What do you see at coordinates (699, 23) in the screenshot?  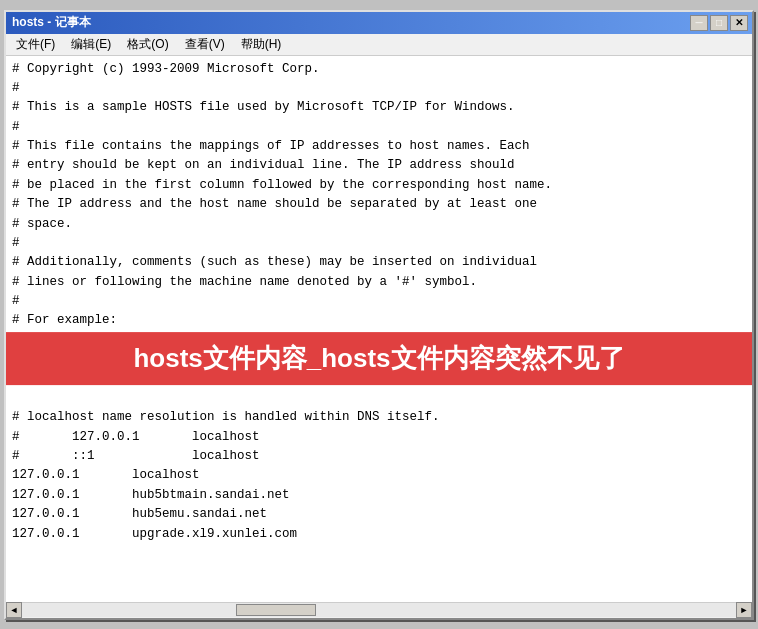 I see `minimize-button: ─` at bounding box center [699, 23].